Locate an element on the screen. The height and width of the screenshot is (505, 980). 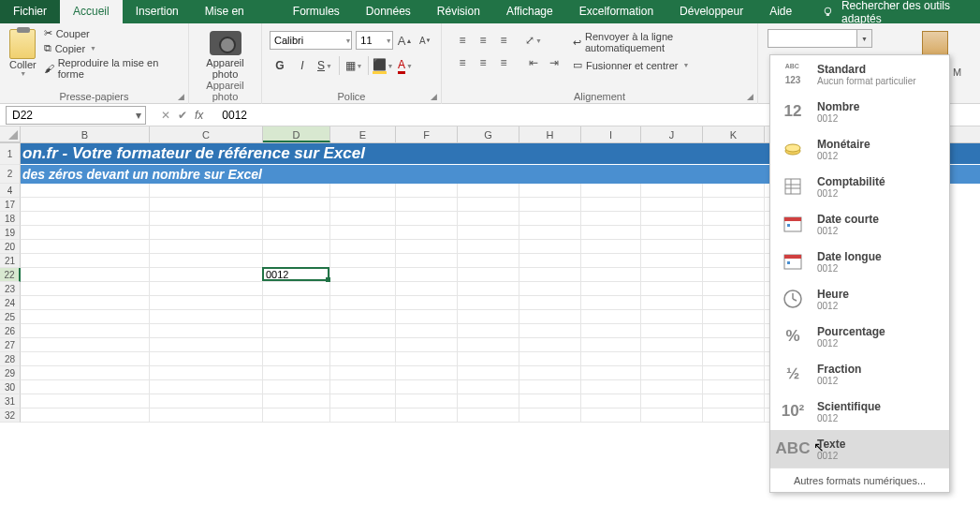
cell-H31 is located at coordinates (550, 401).